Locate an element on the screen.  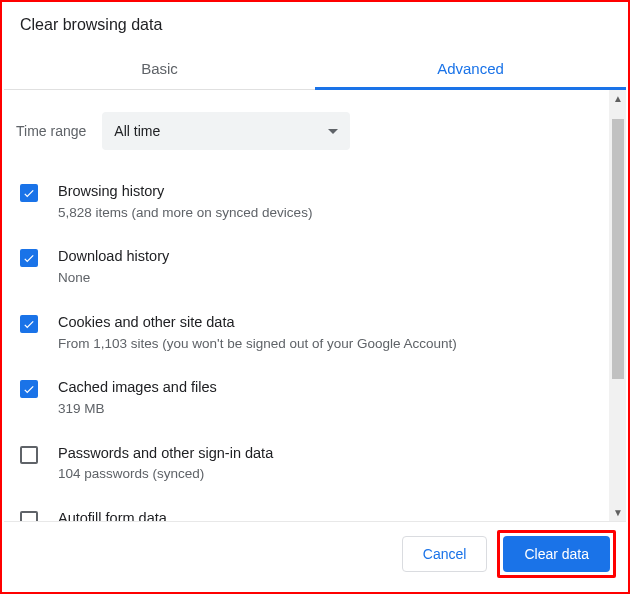
item-label: Passwords and other sign-in data is located at coordinates (328, 454).